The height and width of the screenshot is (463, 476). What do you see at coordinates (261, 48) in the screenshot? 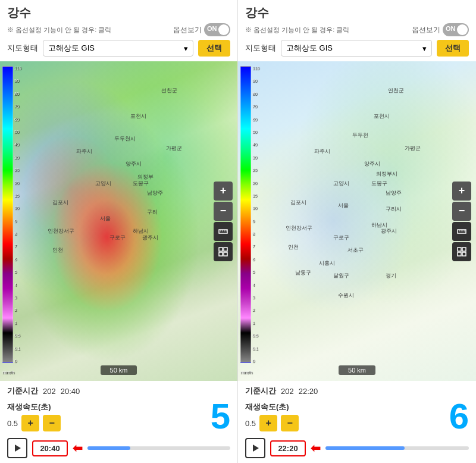
I see `right-map-type-label: 지도형태` at bounding box center [261, 48].